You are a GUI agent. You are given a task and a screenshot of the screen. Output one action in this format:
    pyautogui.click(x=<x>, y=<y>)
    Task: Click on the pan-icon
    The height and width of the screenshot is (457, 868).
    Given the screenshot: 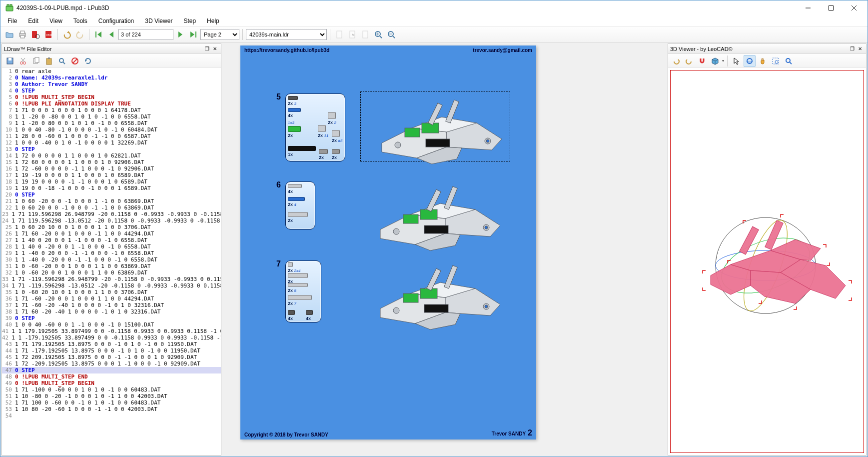 What is the action you would take?
    pyautogui.click(x=763, y=61)
    